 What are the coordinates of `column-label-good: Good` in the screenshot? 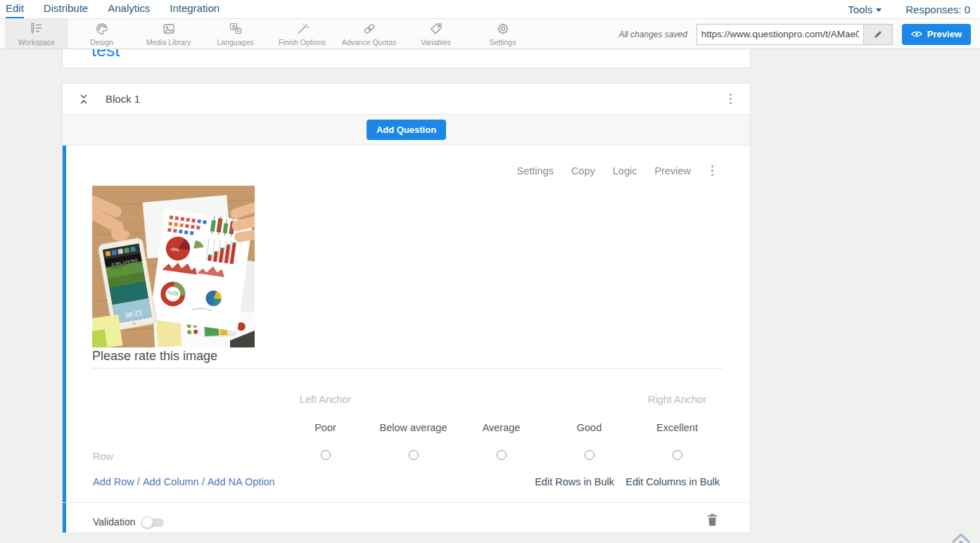 It's located at (590, 428).